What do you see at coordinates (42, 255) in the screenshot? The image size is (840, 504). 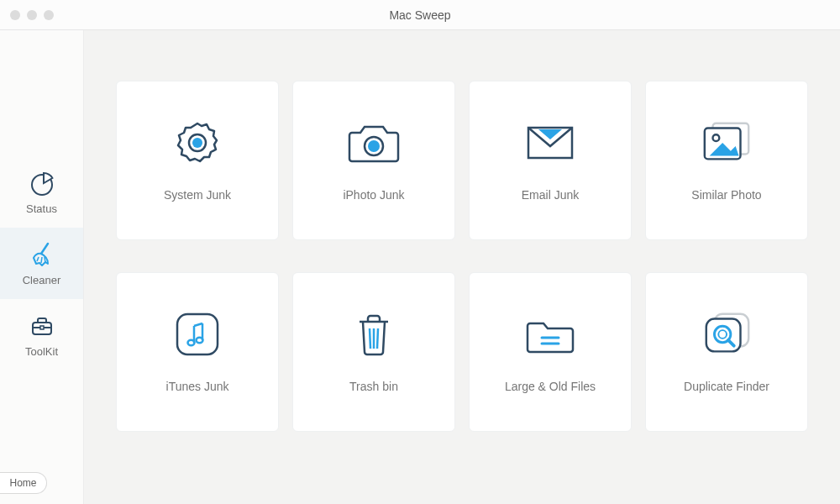 I see `broom-icon` at bounding box center [42, 255].